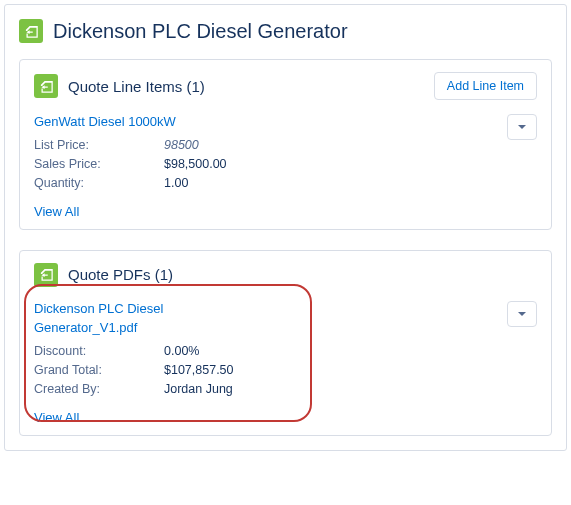 The image size is (571, 505). I want to click on card-header: Quote Line Items (1) Add Line Item, so click(286, 84).